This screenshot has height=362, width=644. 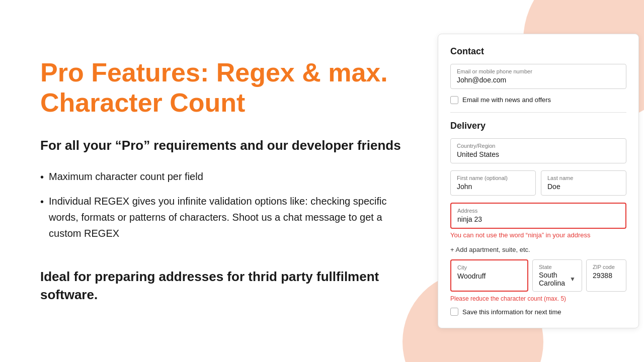 What do you see at coordinates (489, 276) in the screenshot?
I see `city-field-box: City Woodruff` at bounding box center [489, 276].